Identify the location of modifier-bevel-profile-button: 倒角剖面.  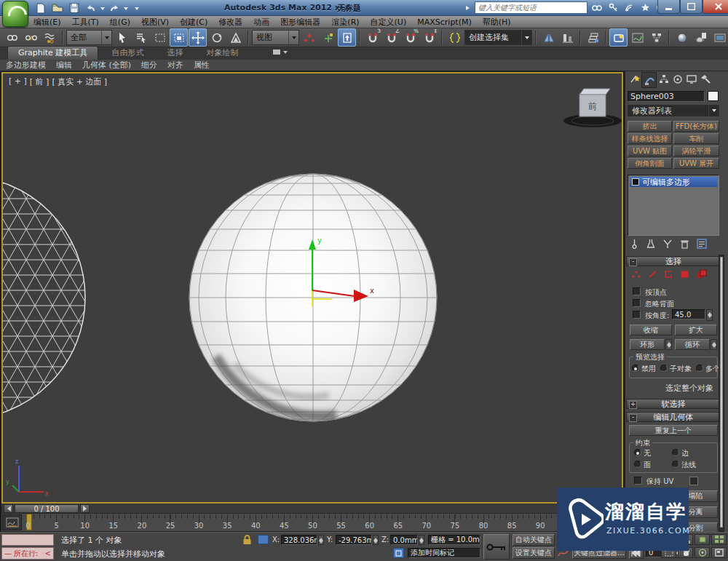
(649, 163).